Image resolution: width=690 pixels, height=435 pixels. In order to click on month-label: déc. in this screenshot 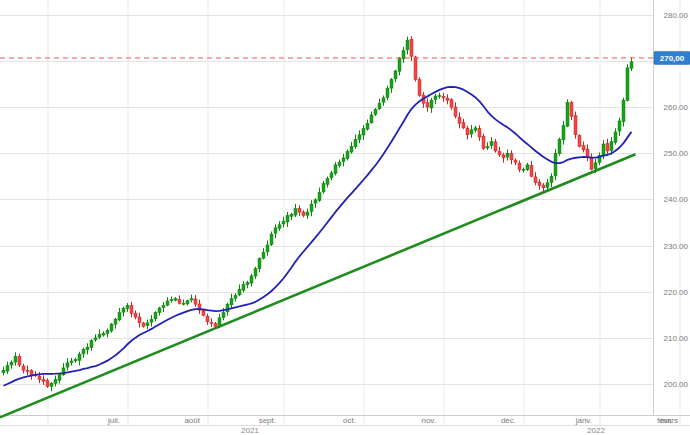, I will do `click(508, 420)`.